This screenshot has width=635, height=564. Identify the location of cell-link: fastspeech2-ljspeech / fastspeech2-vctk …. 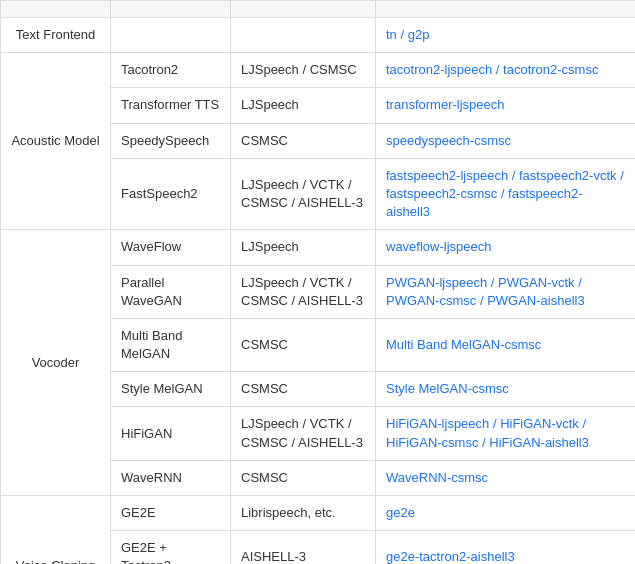
(506, 194).